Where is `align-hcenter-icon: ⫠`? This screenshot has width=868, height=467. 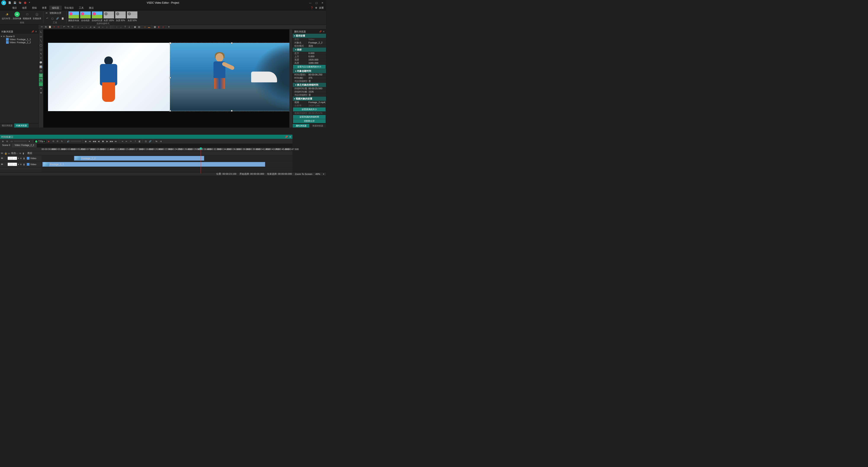
align-hcenter-icon: ⫠ is located at coordinates (82, 27).